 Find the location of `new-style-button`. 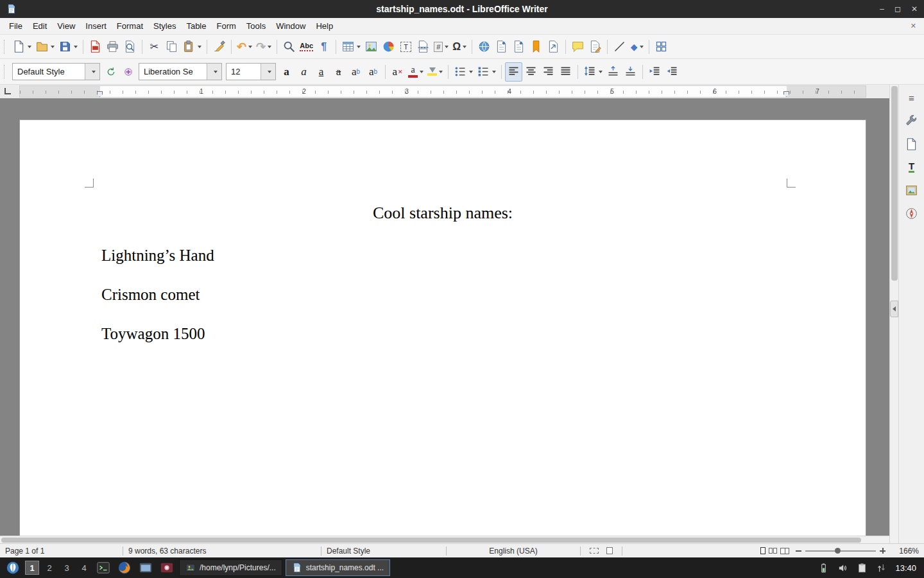

new-style-button is located at coordinates (128, 72).